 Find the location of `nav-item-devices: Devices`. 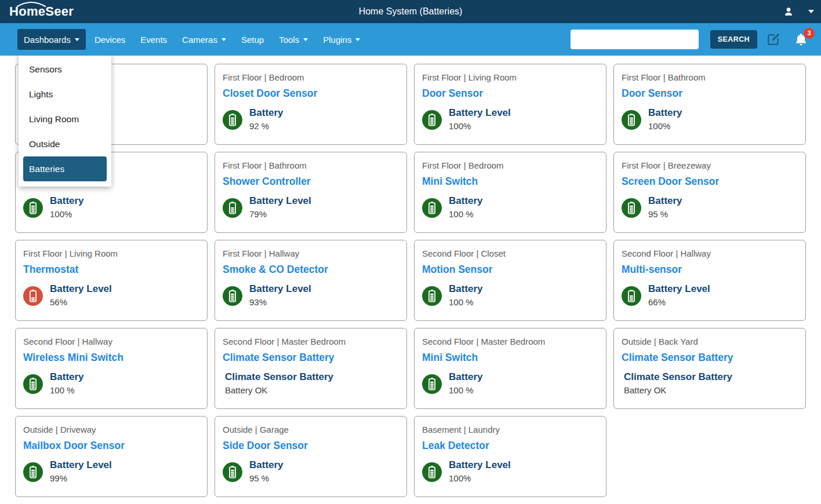

nav-item-devices: Devices is located at coordinates (110, 39).